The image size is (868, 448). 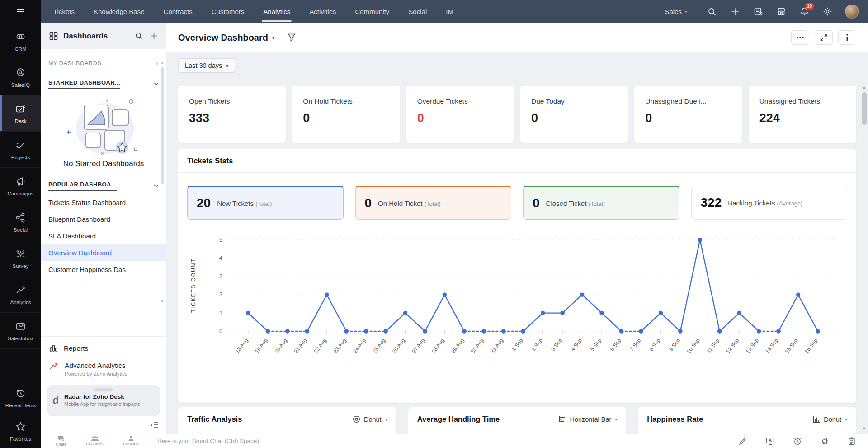 What do you see at coordinates (824, 38) in the screenshot?
I see `fullscreen-button` at bounding box center [824, 38].